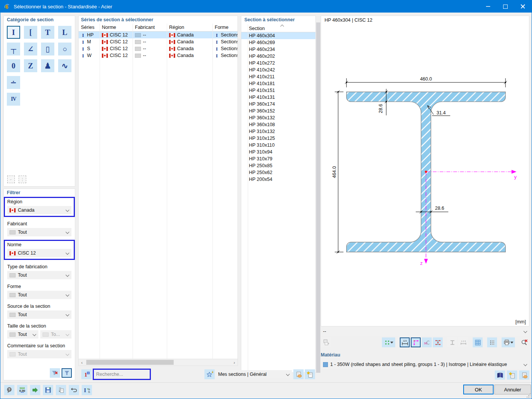 The width and height of the screenshot is (532, 399). What do you see at coordinates (30, 66) in the screenshot?
I see `category-button: Z` at bounding box center [30, 66].